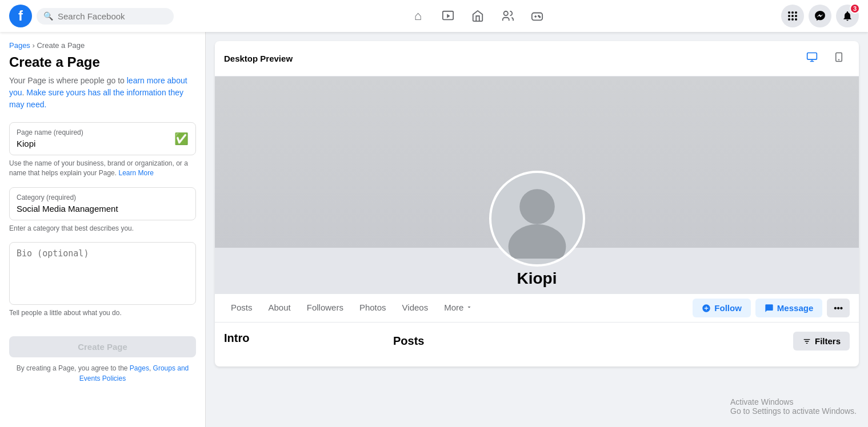  I want to click on facebook-logo: f, so click(21, 16).